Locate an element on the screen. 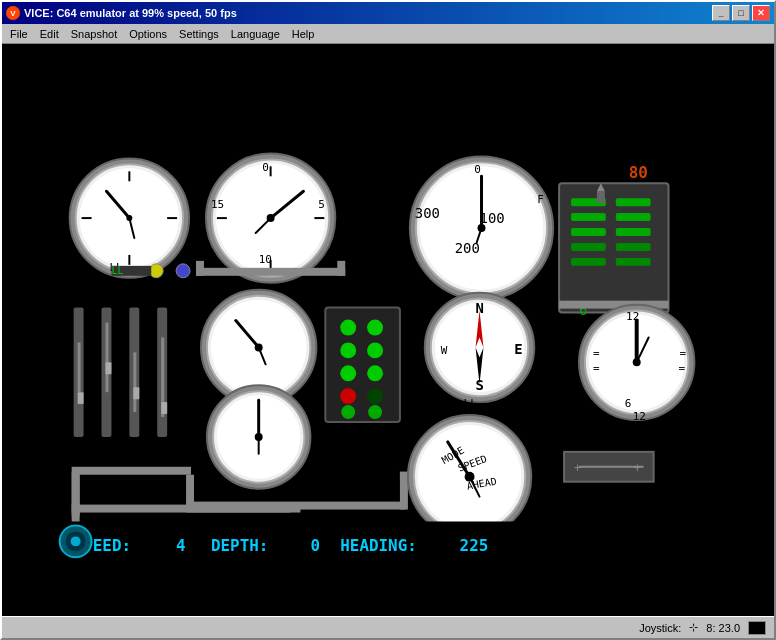  title-text: V VICE: C64 emulator at 99% speed, 50 fp… is located at coordinates (122, 13).